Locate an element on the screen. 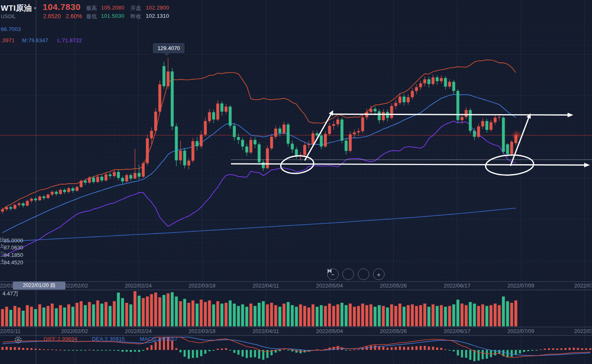 The width and height of the screenshot is (592, 364). macd-dea-line is located at coordinates (296, 347).